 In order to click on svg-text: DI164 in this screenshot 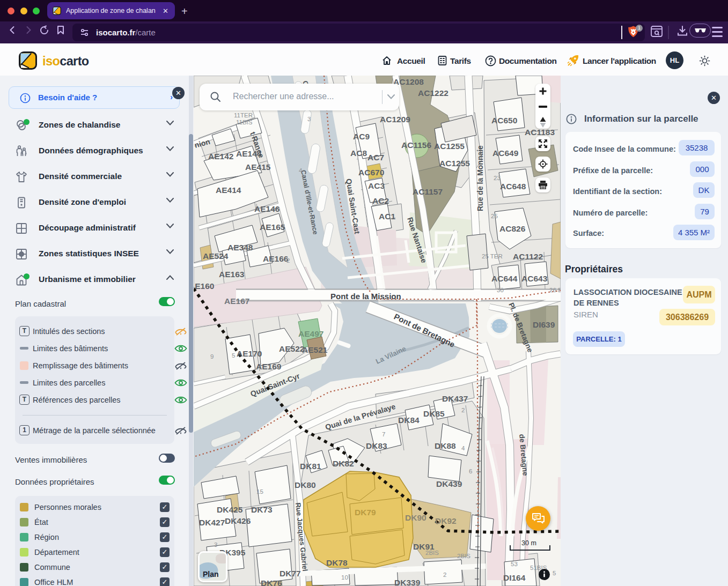, I will do `click(514, 578)`.